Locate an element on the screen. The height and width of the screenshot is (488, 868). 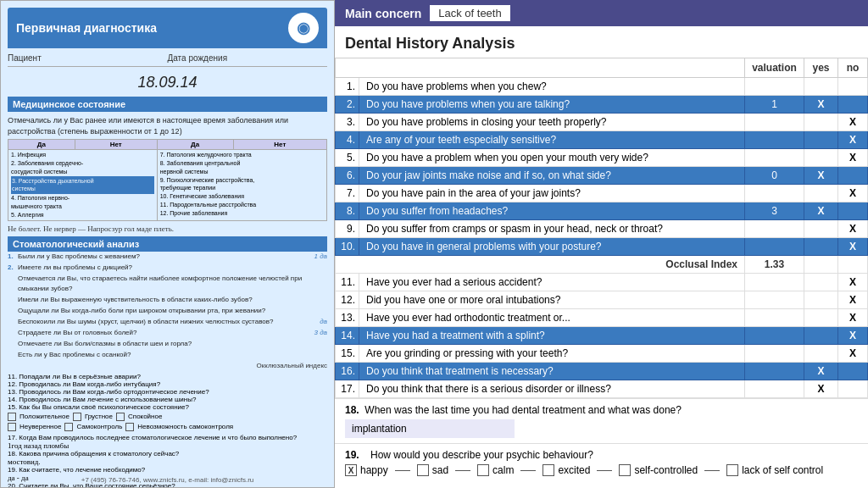
q-text-3: Do you have problems in closing your tee… is located at coordinates (553, 122).